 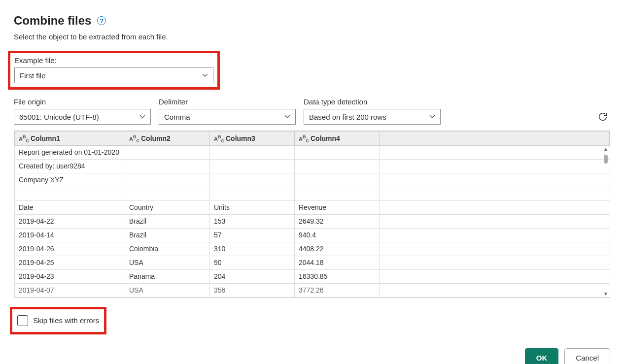 I want to click on table-row: Report generated on 01-01-2020, so click(x=312, y=152).